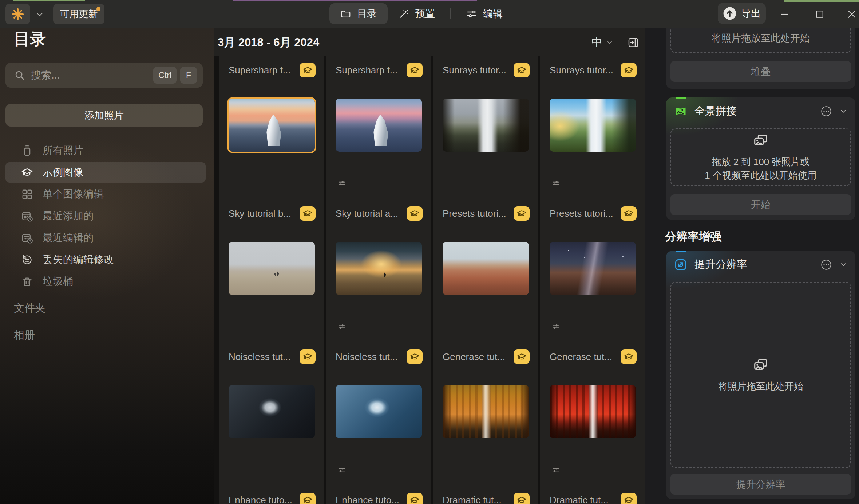 This screenshot has width=859, height=504. Describe the element at coordinates (475, 71) in the screenshot. I see `photo-title: Sunrays tutor...` at that location.